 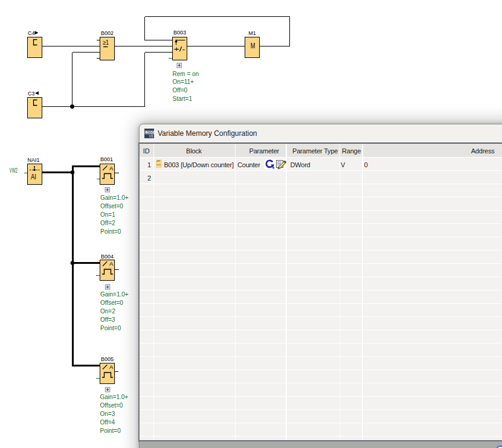 I want to click on svg-text: Off=4, so click(x=108, y=423).